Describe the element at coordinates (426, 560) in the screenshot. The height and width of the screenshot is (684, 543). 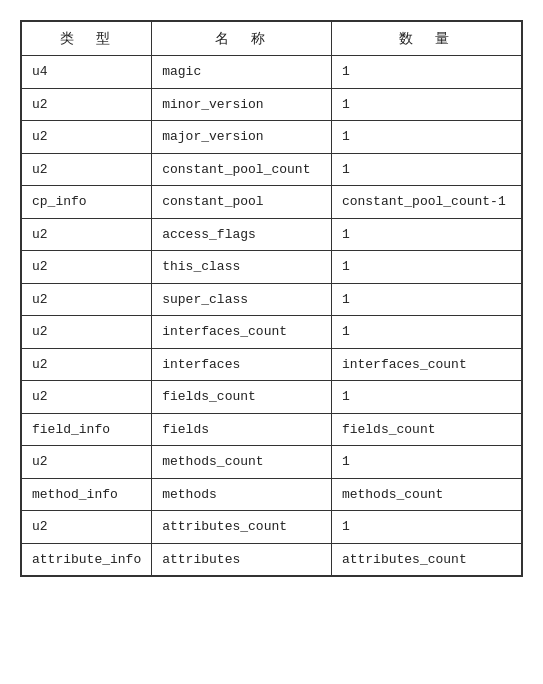
I see `cell-count: attributes_count` at that location.